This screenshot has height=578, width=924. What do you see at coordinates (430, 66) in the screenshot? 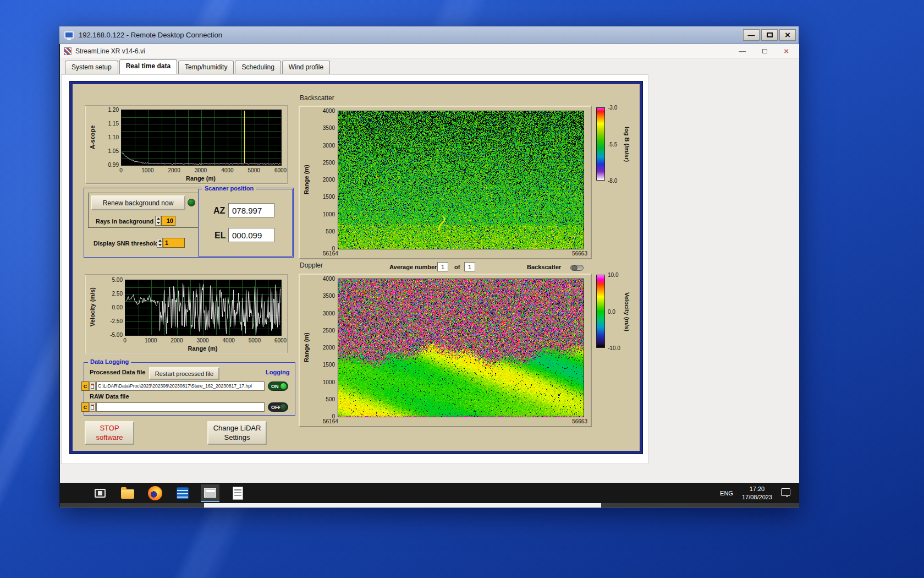
I see `tab-bar: System setup Real time data Temp/humidit…` at bounding box center [430, 66].